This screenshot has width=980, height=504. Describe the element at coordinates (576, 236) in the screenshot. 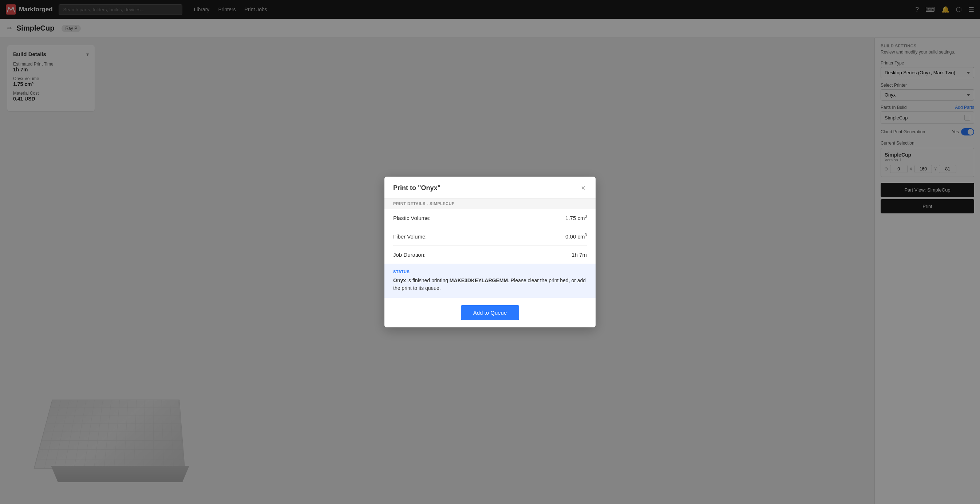

I see `fiber-volume-value: 0.00 cm3` at that location.